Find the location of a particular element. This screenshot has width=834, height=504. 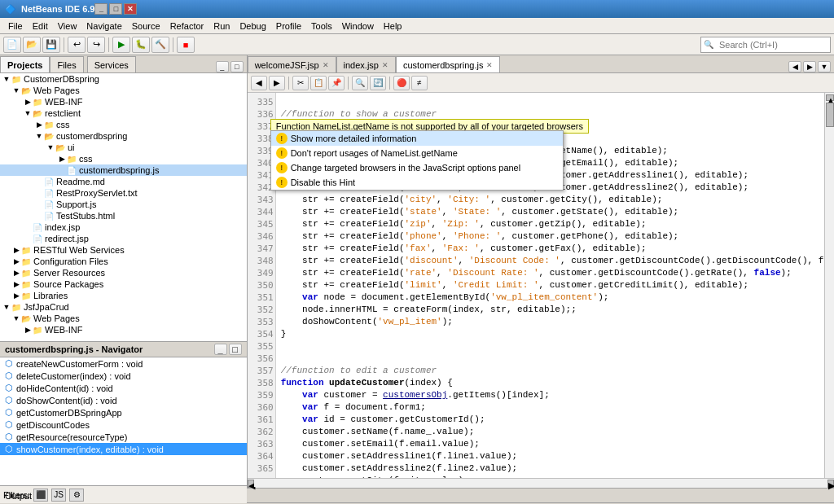

tree-item-customerdbspring: ▼ 📁 CustomerDBspring is located at coordinates (124, 79).